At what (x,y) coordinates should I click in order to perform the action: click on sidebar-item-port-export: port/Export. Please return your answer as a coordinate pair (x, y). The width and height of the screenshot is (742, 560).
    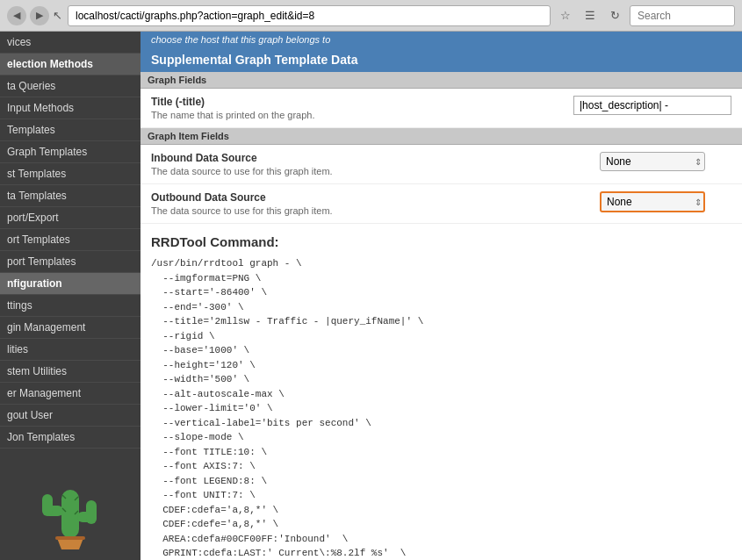
    Looking at the image, I should click on (70, 218).